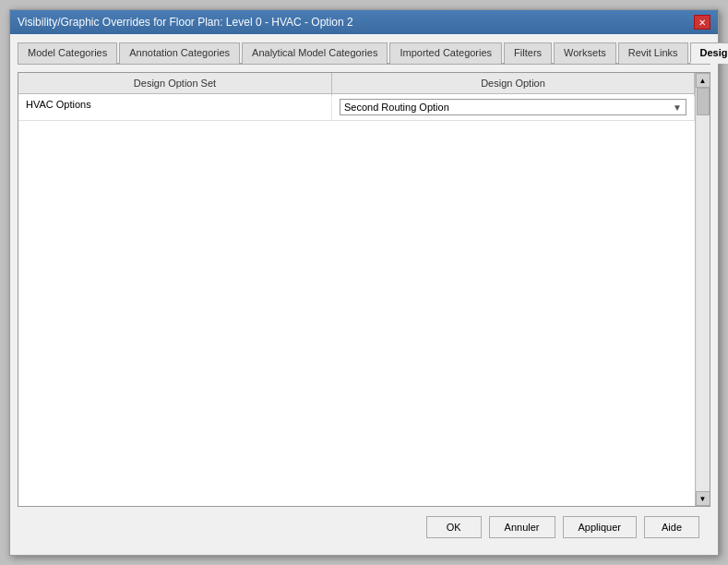  I want to click on close-button: ✕, so click(702, 22).